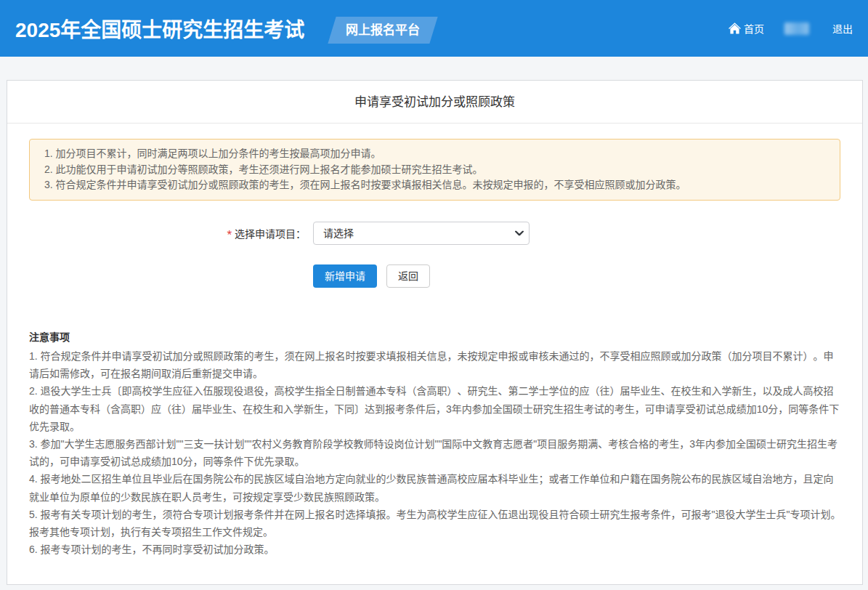 This screenshot has width=868, height=590. I want to click on header-nav: 首页 退出, so click(790, 28).